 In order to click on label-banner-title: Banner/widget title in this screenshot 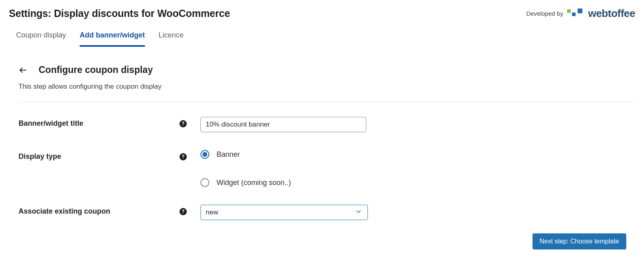, I will do `click(99, 123)`.